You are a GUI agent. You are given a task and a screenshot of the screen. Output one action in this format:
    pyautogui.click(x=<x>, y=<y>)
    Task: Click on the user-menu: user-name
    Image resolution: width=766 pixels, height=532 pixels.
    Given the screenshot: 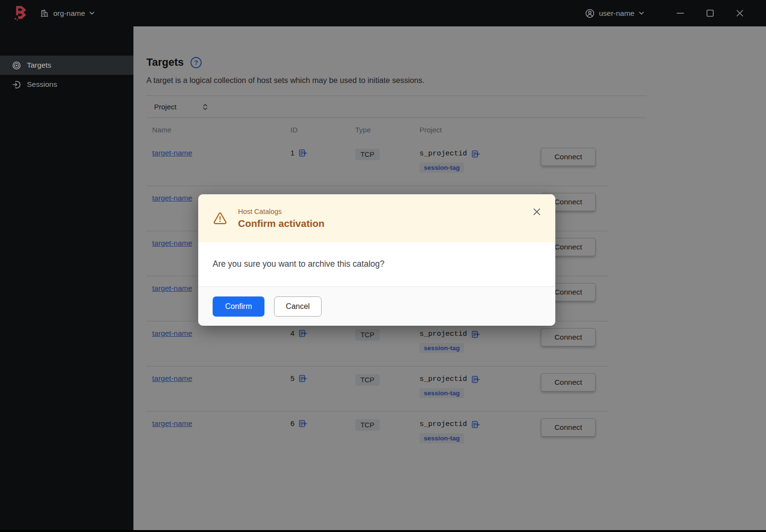 What is the action you would take?
    pyautogui.click(x=614, y=13)
    